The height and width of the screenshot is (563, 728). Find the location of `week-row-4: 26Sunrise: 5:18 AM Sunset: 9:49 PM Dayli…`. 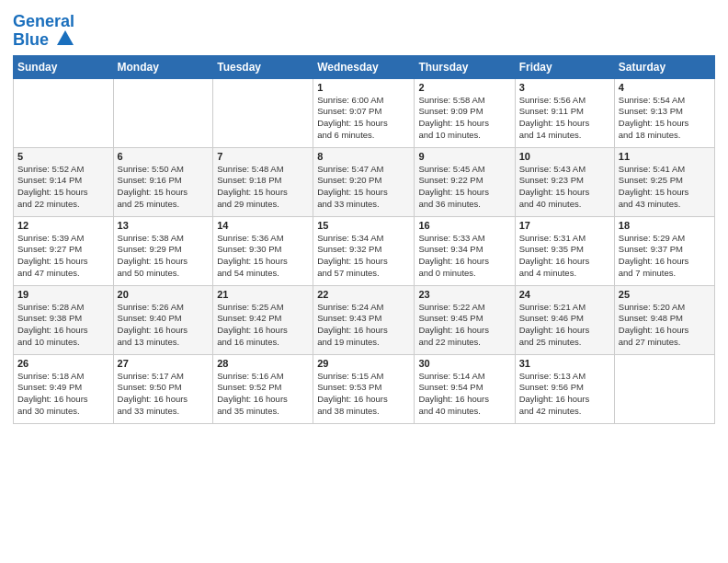

week-row-4: 26Sunrise: 5:18 AM Sunset: 9:49 PM Dayli… is located at coordinates (364, 388).